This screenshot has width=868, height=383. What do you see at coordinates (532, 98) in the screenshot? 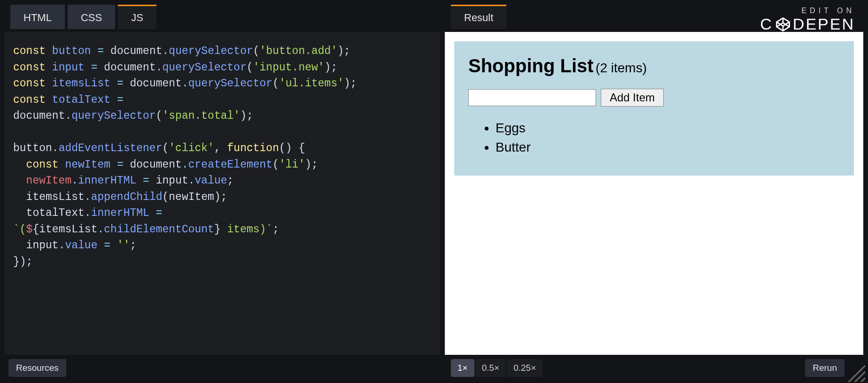
I see `new-item-input` at bounding box center [532, 98].